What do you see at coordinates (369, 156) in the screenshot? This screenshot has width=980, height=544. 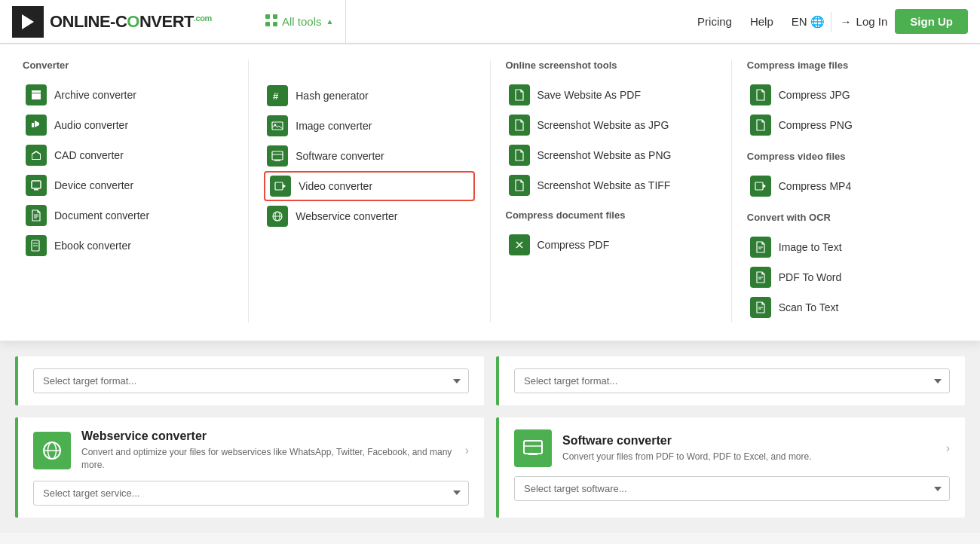 I see `menu-item-software: Software converter` at bounding box center [369, 156].